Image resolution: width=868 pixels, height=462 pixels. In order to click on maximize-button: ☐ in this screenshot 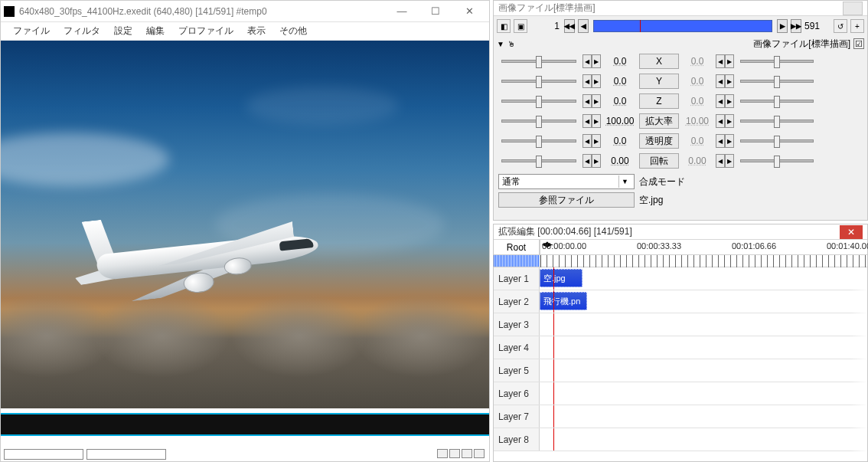, I will do `click(436, 11)`.